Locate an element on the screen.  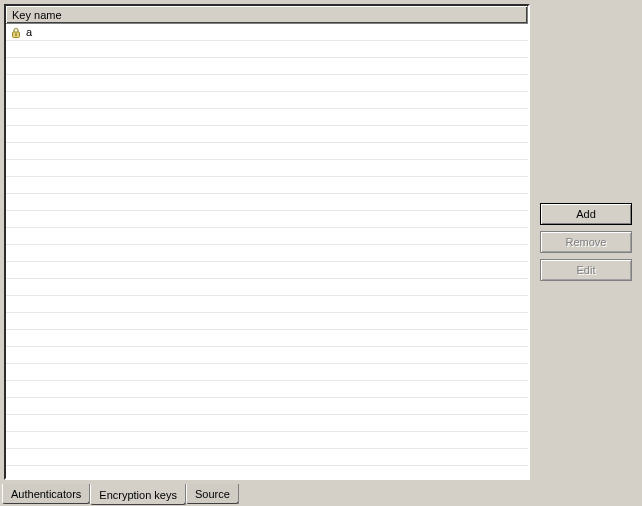
tab-authenticators: Authenticators is located at coordinates (46, 494).